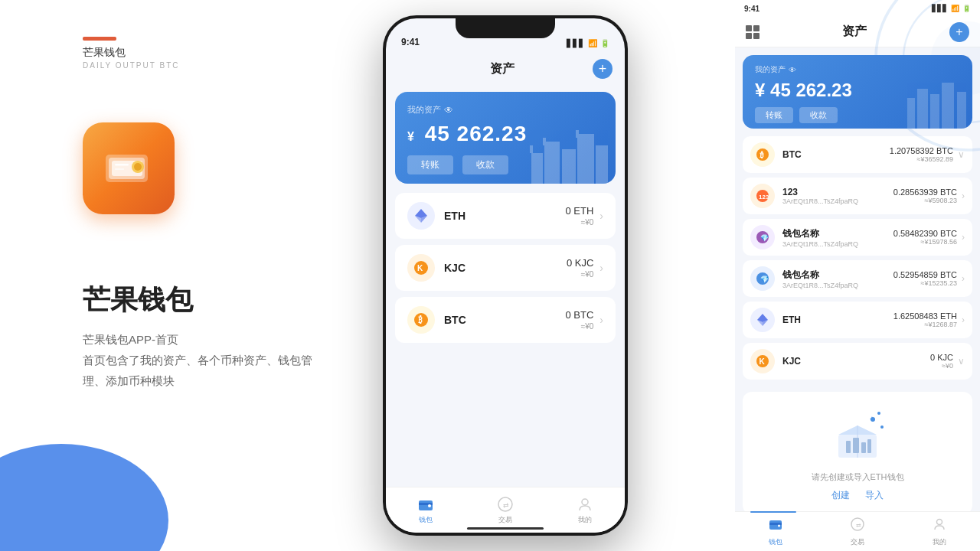  I want to click on right-asset-card: 我的资产 👁 ¥ 45 262.23 转账 收款, so click(858, 92).